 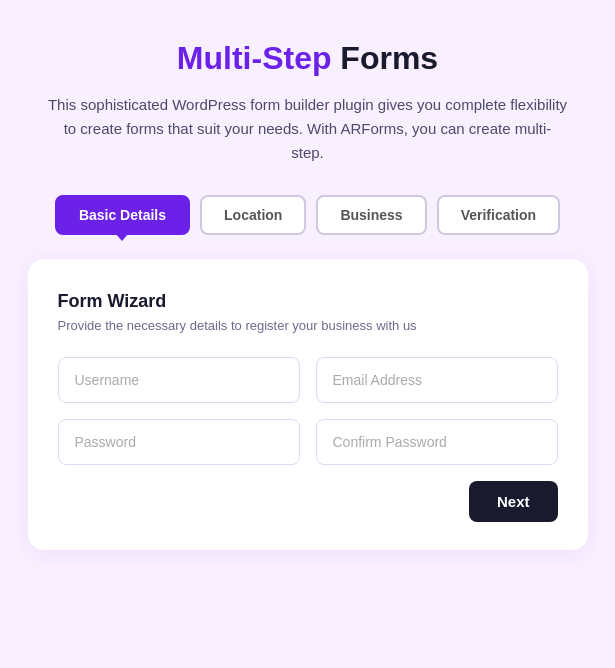 I want to click on form-wizard-subtitle: Provide the necessary details to registe…, so click(x=308, y=326).